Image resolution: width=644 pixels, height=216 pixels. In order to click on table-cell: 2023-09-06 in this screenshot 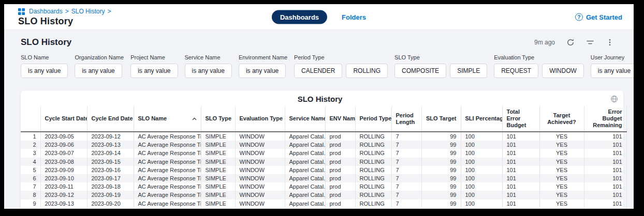, I will do `click(64, 145)`.